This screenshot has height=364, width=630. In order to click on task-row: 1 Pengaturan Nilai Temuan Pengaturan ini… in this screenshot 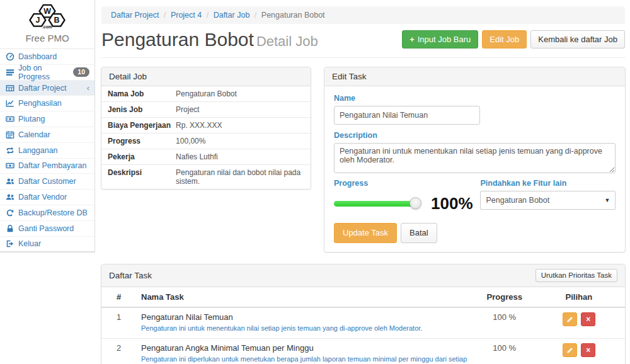, I will do `click(363, 322)`.